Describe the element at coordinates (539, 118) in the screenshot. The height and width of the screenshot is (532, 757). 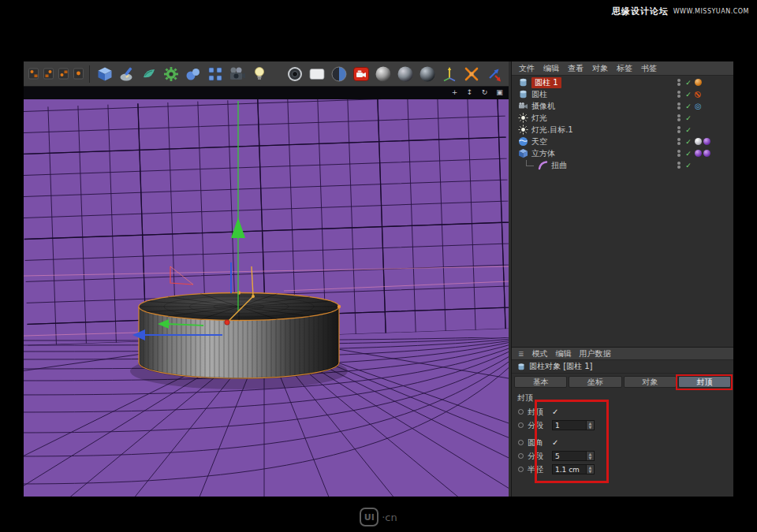
I see `object-label: 灯光` at that location.